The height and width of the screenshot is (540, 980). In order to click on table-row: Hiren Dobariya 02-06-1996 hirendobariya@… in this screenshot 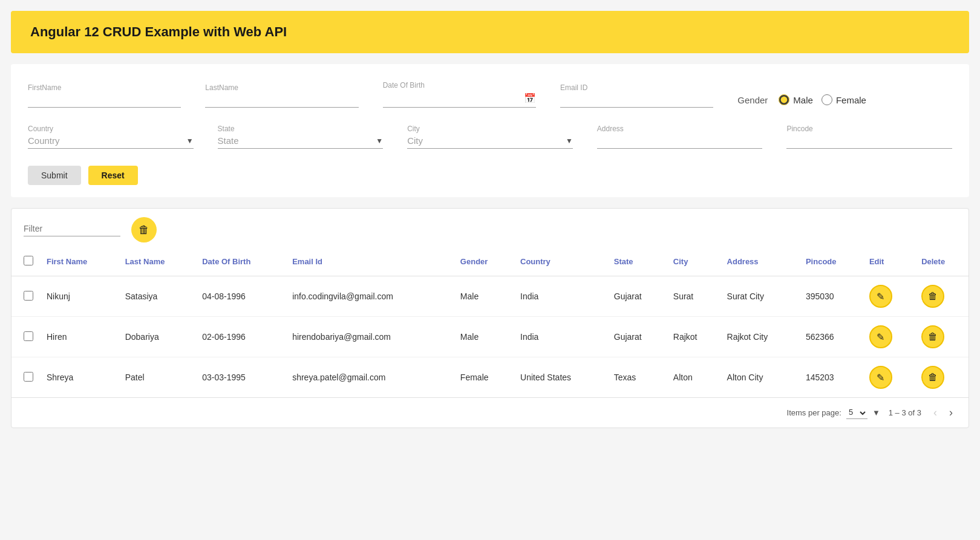, I will do `click(490, 337)`.